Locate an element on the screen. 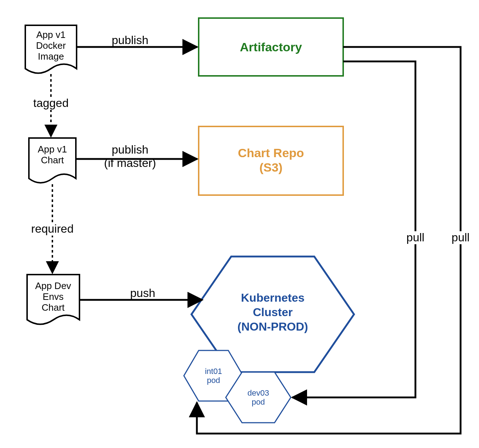 The height and width of the screenshot is (448, 479). node-docker-image: App v1 Docker Image is located at coordinates (51, 49).